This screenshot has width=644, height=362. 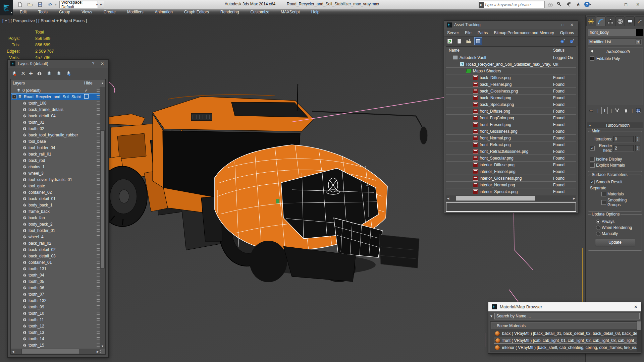 What do you see at coordinates (469, 41) in the screenshot?
I see `path-view-button` at bounding box center [469, 41].